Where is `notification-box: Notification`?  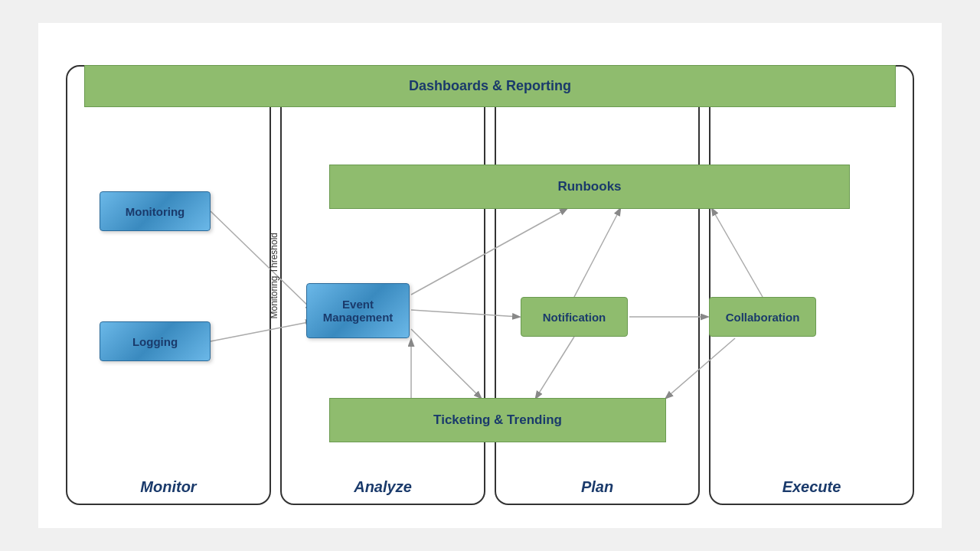
notification-box: Notification is located at coordinates (574, 317).